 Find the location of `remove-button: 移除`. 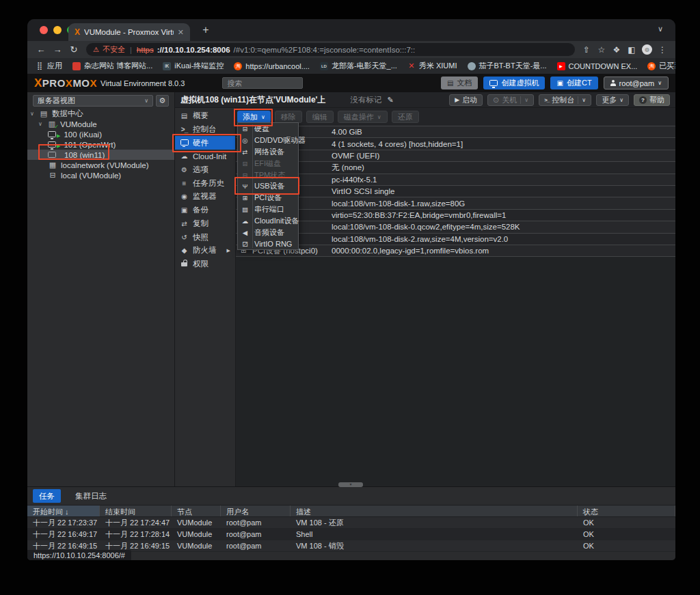

remove-button: 移除 is located at coordinates (288, 117).